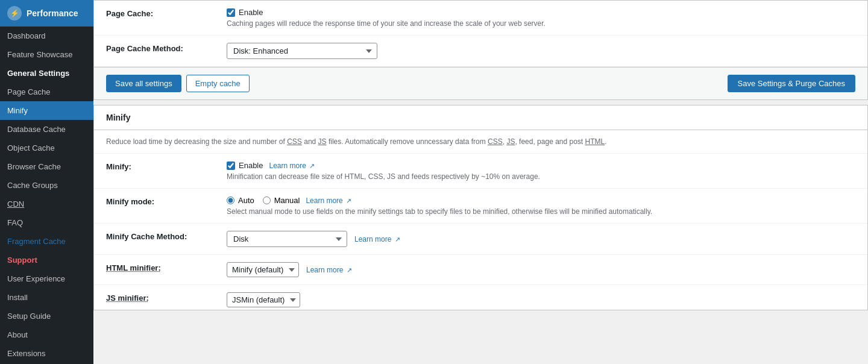 The height and width of the screenshot is (364, 868). I want to click on html-minifier-learn-more-link: Learn more ↗, so click(329, 270).